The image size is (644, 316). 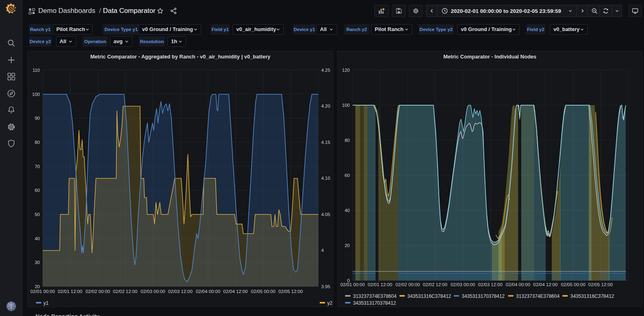 I want to click on svg-text: 4.20, so click(x=326, y=106).